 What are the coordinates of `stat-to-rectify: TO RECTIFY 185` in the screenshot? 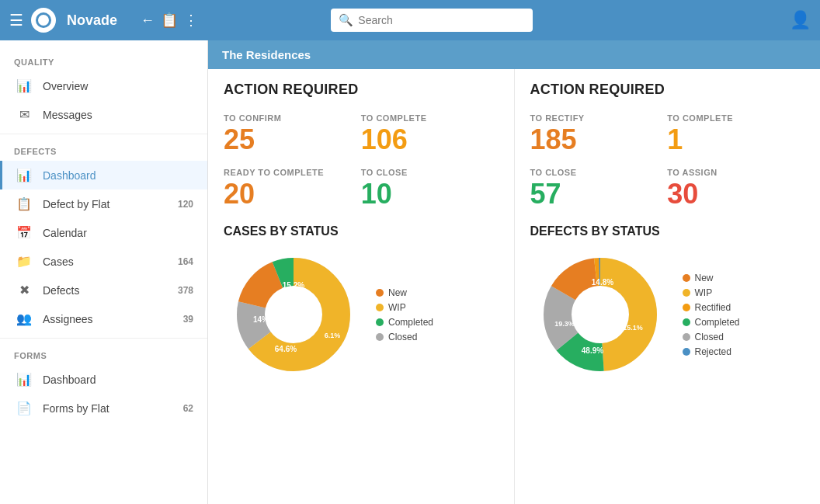 It's located at (599, 136).